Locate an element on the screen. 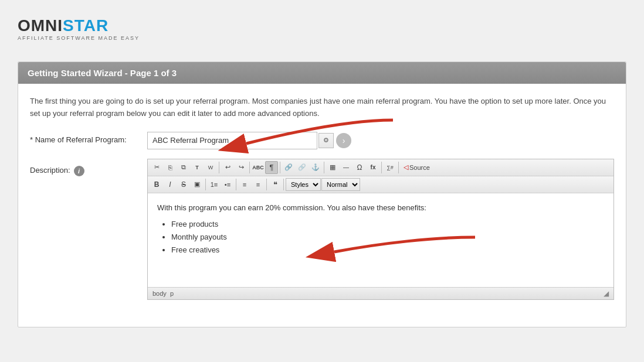 The image size is (644, 362). hr-btn: — is located at coordinates (346, 168).